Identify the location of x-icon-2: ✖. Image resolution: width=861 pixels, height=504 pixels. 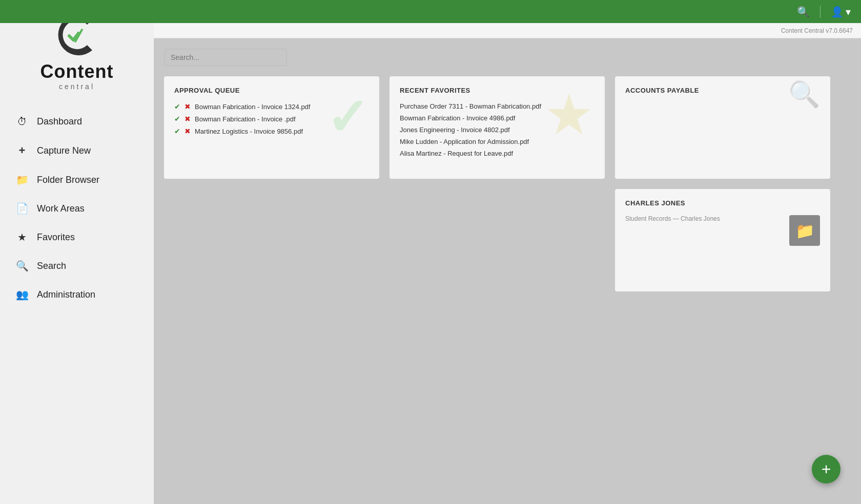
(188, 119).